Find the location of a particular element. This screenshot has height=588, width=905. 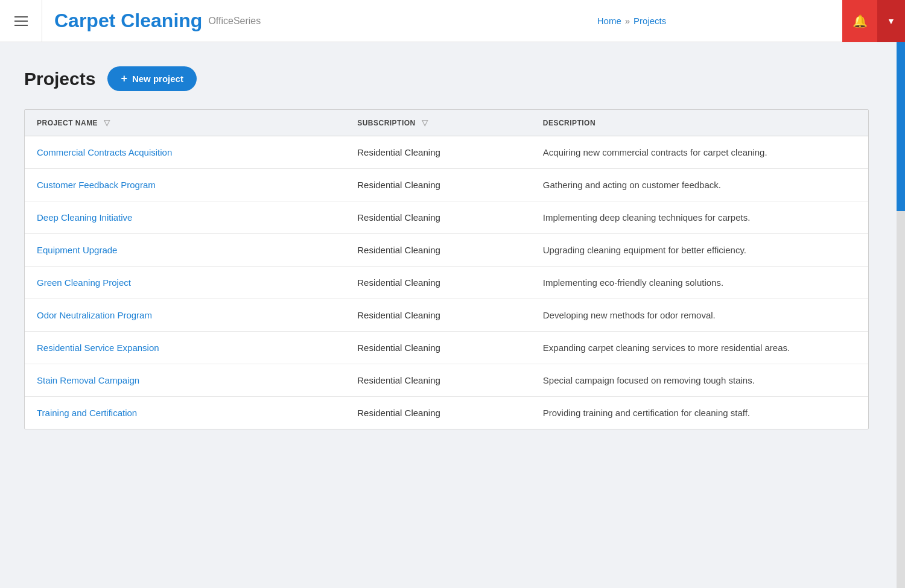

project-name-link: Training and Certification is located at coordinates (87, 413).